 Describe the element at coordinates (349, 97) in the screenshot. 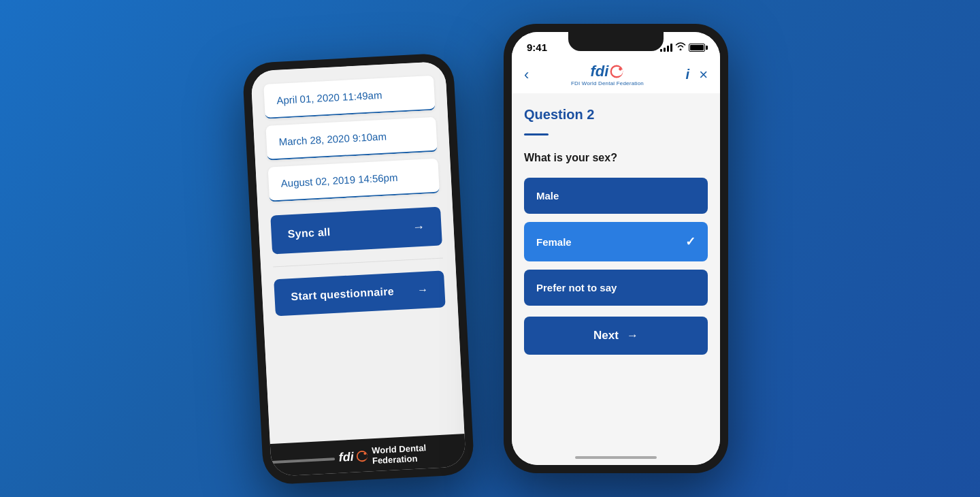

I see `date-item-1: April 01, 2020 11:49am` at that location.